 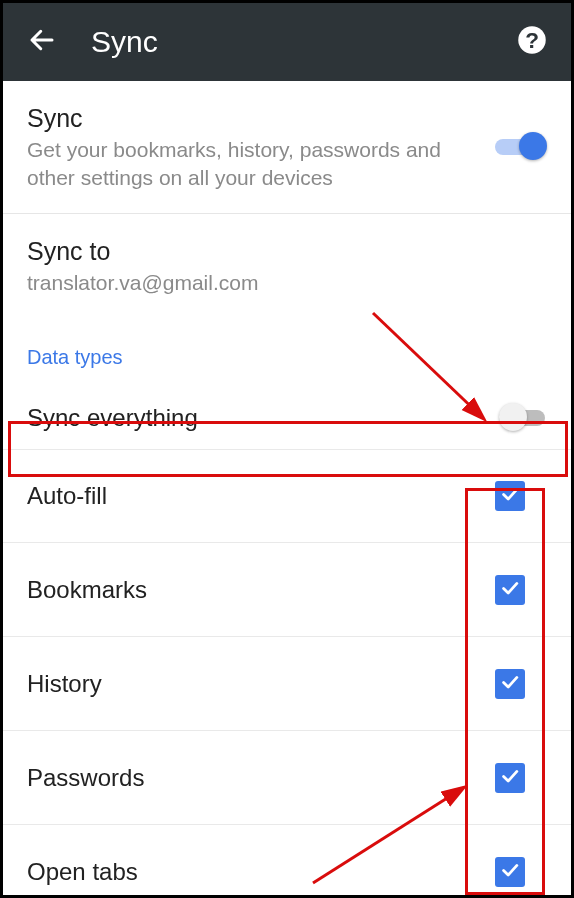 What do you see at coordinates (261, 778) in the screenshot?
I see `data-type-label: Passwords` at bounding box center [261, 778].